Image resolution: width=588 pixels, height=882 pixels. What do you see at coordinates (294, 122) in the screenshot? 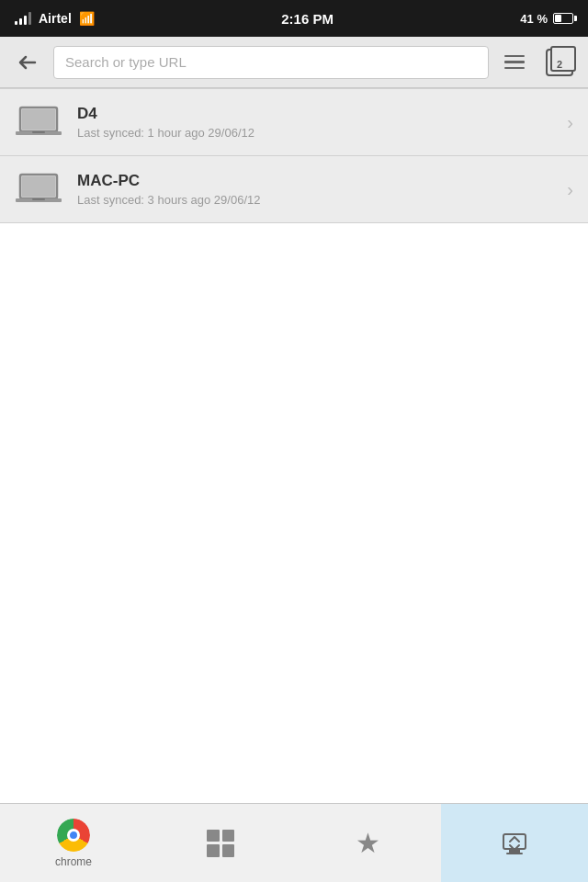
I see `device-item: D4 Last synced: 1 hour ago 29/06/12 ›` at bounding box center [294, 122].